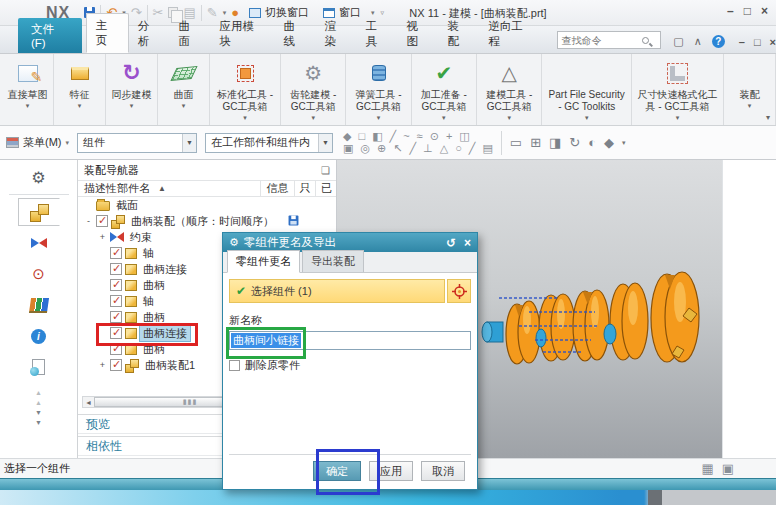 The height and width of the screenshot is (505, 776). What do you see at coordinates (137, 143) in the screenshot?
I see `selection-type-filter: 组件 ▼` at bounding box center [137, 143].